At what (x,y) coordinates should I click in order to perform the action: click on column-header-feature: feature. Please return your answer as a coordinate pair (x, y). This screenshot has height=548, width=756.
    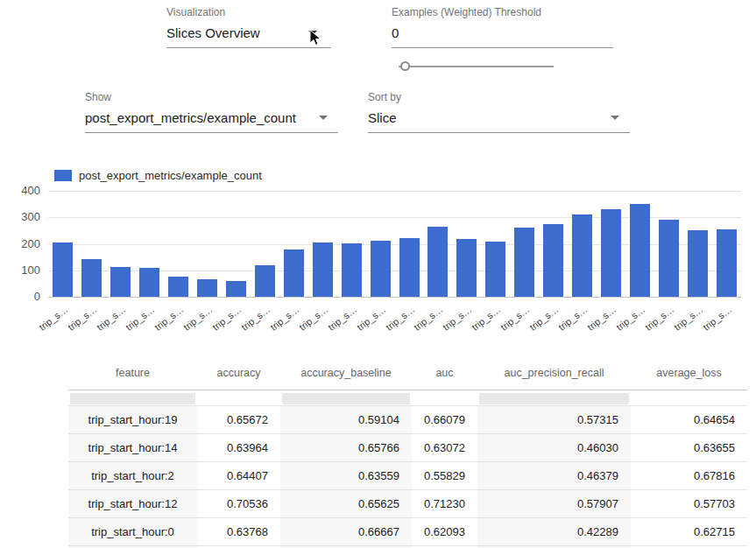
    Looking at the image, I should click on (133, 373).